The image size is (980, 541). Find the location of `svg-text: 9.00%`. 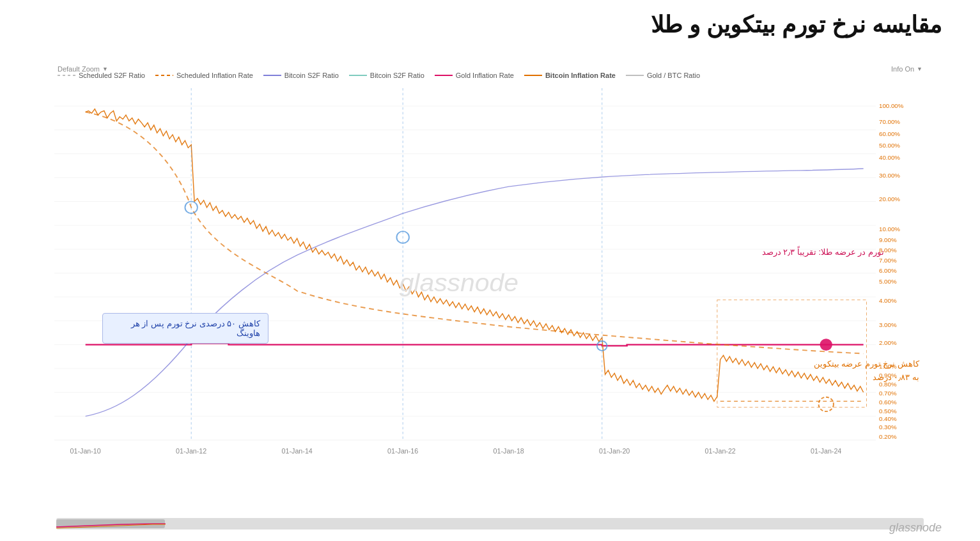

svg-text: 9.00% is located at coordinates (888, 240).